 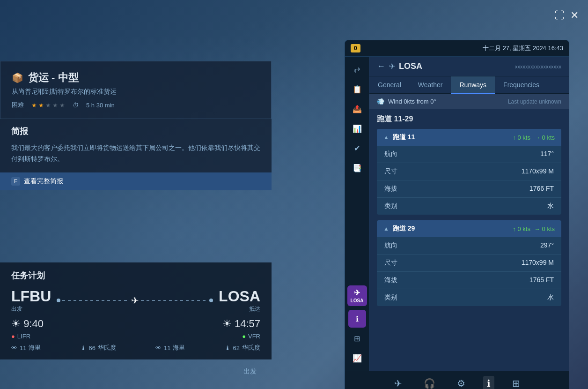 What do you see at coordinates (534, 138) in the screenshot?
I see `runway-11-wind: ↑ 0 kts → 0 kts` at bounding box center [534, 138].